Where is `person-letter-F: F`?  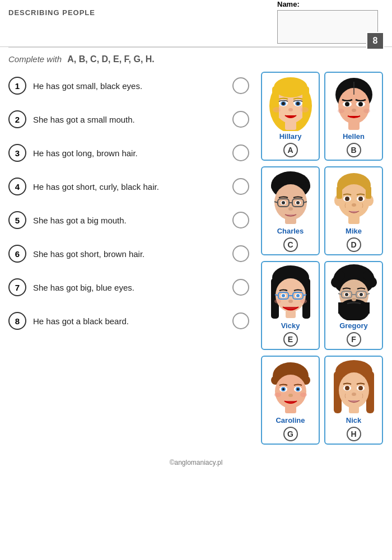
person-letter-F: F is located at coordinates (354, 339).